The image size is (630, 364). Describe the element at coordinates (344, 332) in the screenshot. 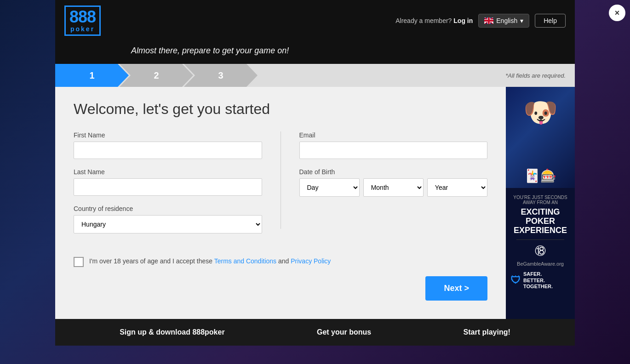

I see `footer-item-2: Get your bonus` at that location.